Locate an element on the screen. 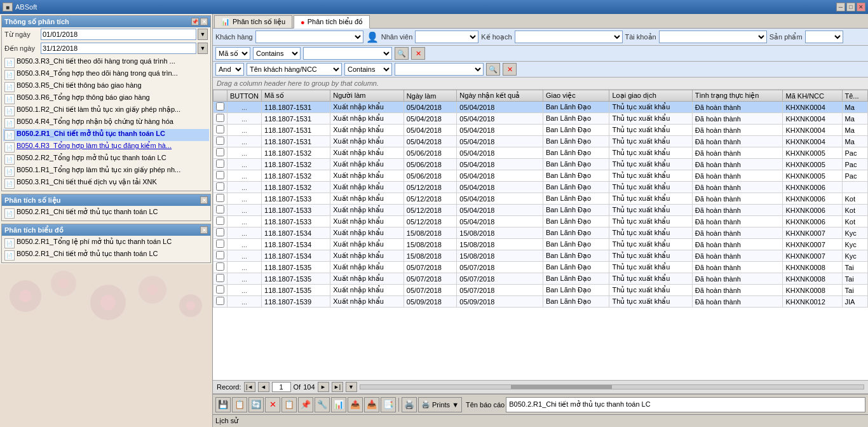 This screenshot has width=868, height=427. from-date-picker: ▼ is located at coordinates (203, 34).